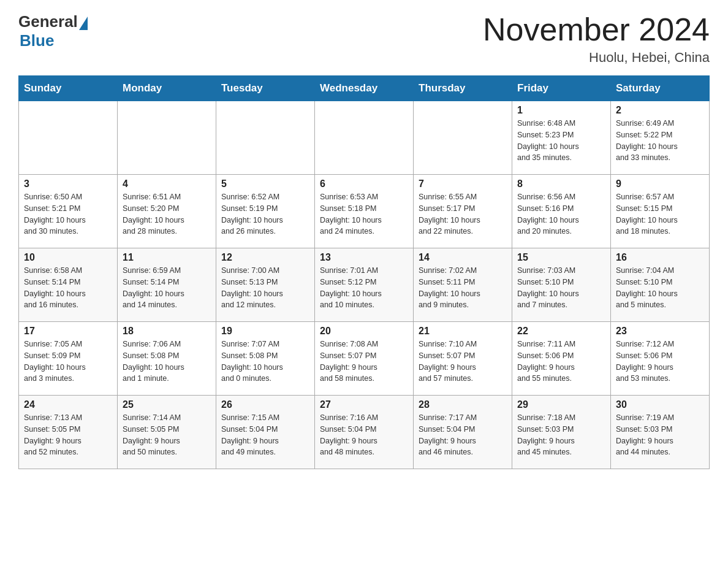  Describe the element at coordinates (265, 331) in the screenshot. I see `day-number: 19` at that location.